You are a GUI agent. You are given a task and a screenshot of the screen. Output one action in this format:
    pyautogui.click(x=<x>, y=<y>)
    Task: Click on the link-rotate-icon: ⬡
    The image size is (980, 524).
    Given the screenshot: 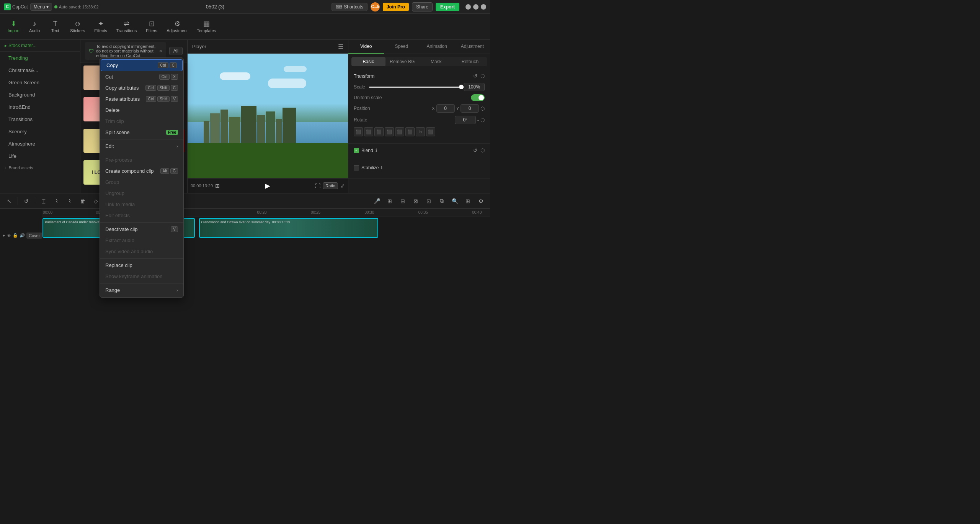 What is the action you would take?
    pyautogui.click(x=482, y=120)
    